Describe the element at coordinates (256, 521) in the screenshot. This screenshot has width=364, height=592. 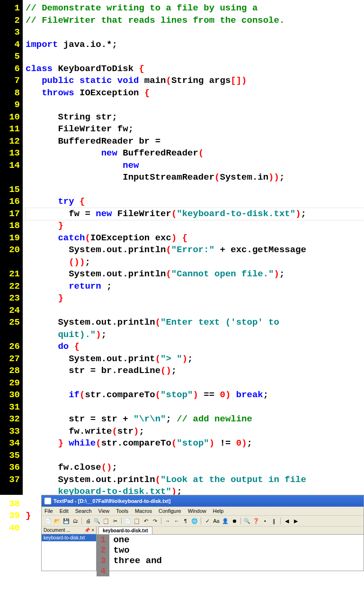
I see `help-icon: ❓` at that location.